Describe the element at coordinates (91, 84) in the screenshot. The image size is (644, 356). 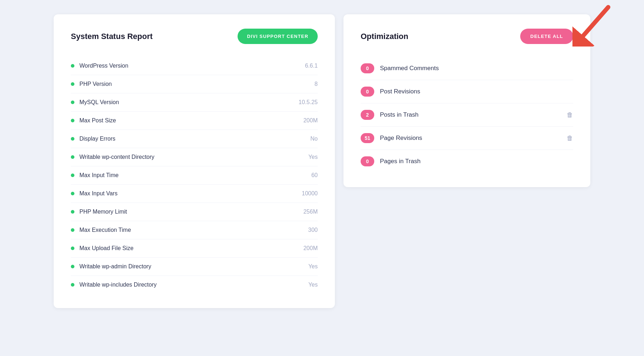
I see `status-row-left: PHP Version` at that location.